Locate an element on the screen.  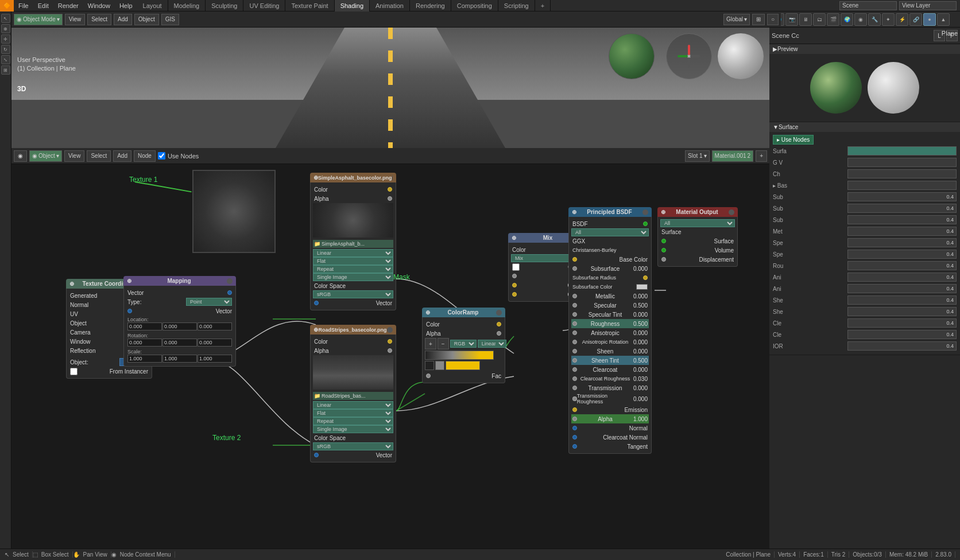
menu-render: Render is located at coordinates (68, 6).